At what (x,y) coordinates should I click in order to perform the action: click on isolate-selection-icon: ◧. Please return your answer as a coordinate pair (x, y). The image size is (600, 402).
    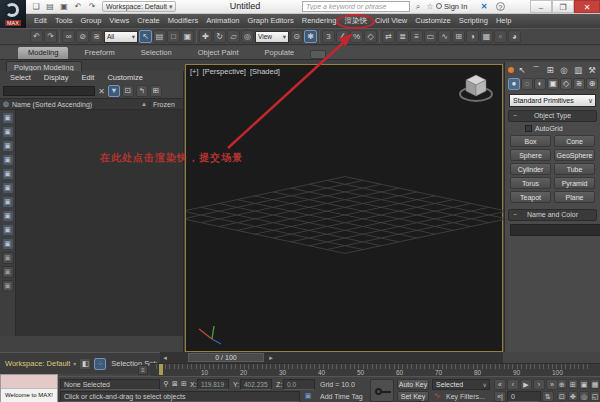
    Looking at the image, I should click on (85, 364).